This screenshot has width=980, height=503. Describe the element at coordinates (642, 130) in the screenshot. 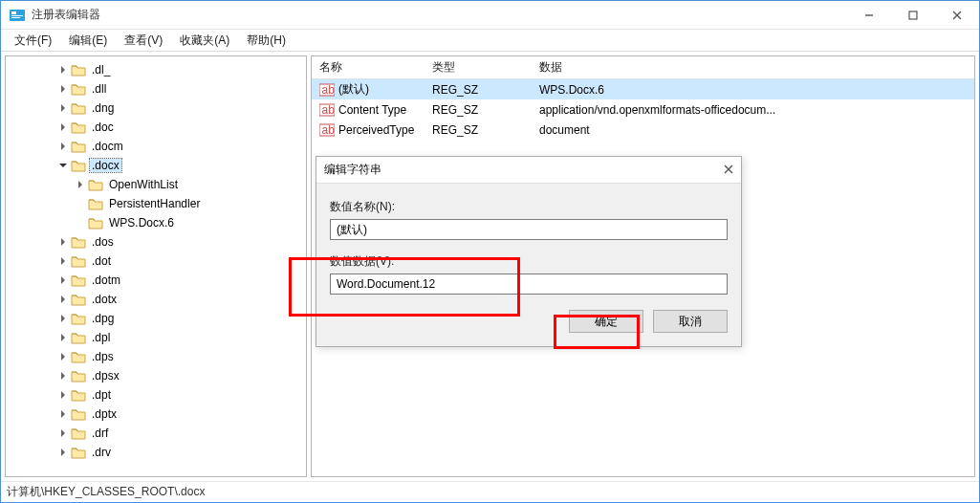

I see `list-row: PerceivedTypeREG_SZdocument` at that location.